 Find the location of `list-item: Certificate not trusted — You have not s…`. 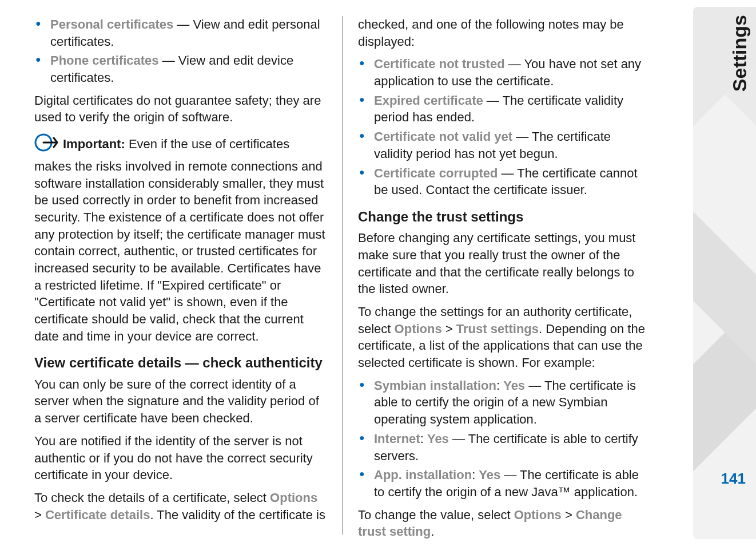

list-item: Certificate not trusted — You have not s… is located at coordinates (505, 72).